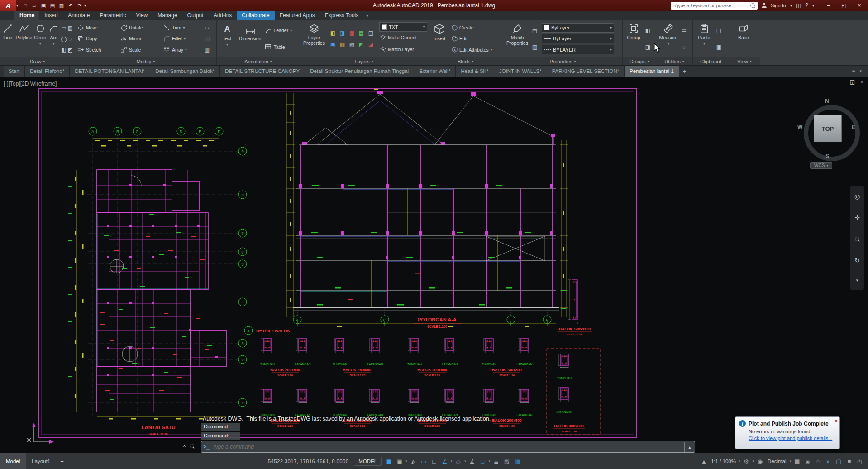  Describe the element at coordinates (333, 44) in the screenshot. I see `layer-tool-icon: ▣` at that location.